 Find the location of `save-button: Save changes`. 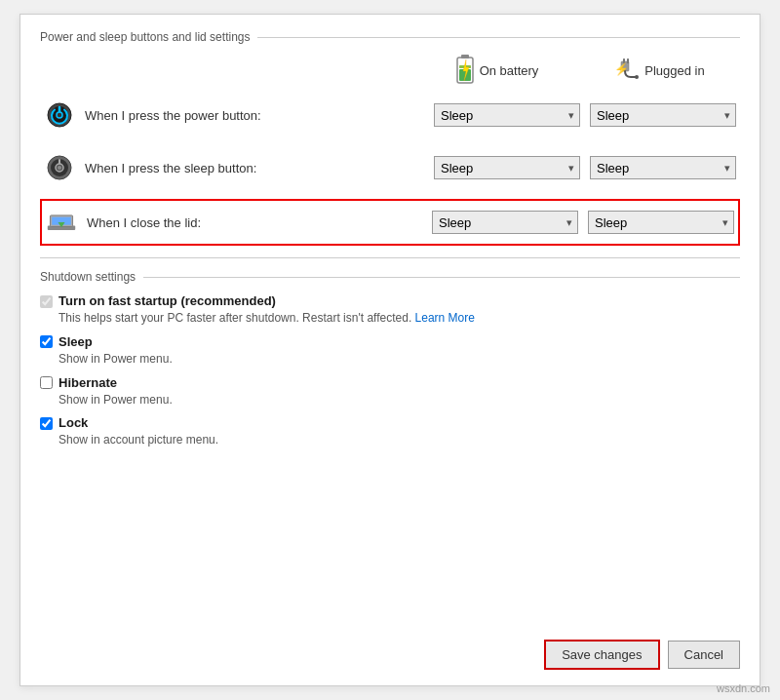

save-button: Save changes is located at coordinates (602, 655).